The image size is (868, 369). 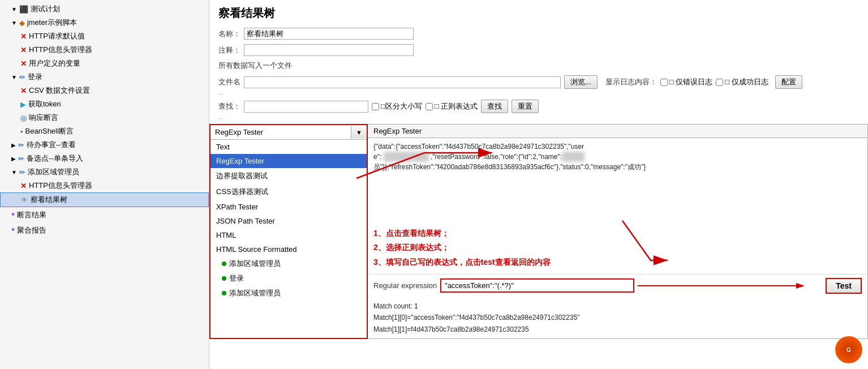 What do you see at coordinates (104, 9) in the screenshot?
I see `sidebar-item-test-plan: ▼ ⬛ 测试计划` at bounding box center [104, 9].